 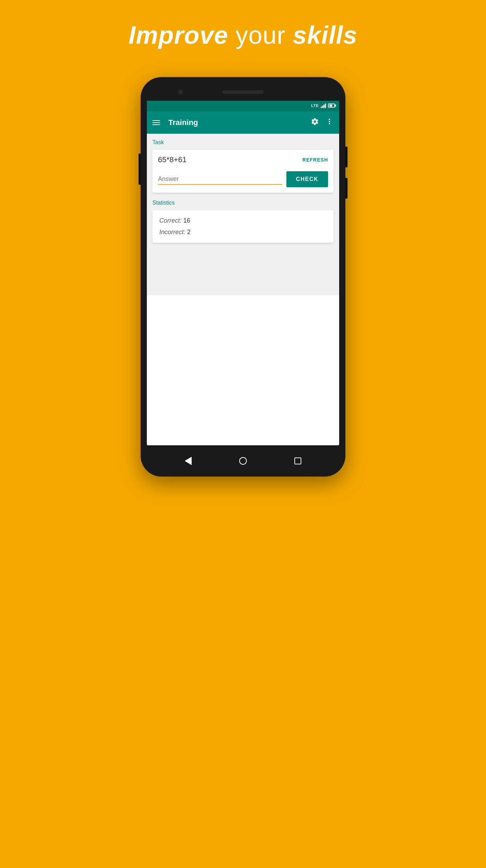 I want to click on refresh-button: REFRESH, so click(x=315, y=160).